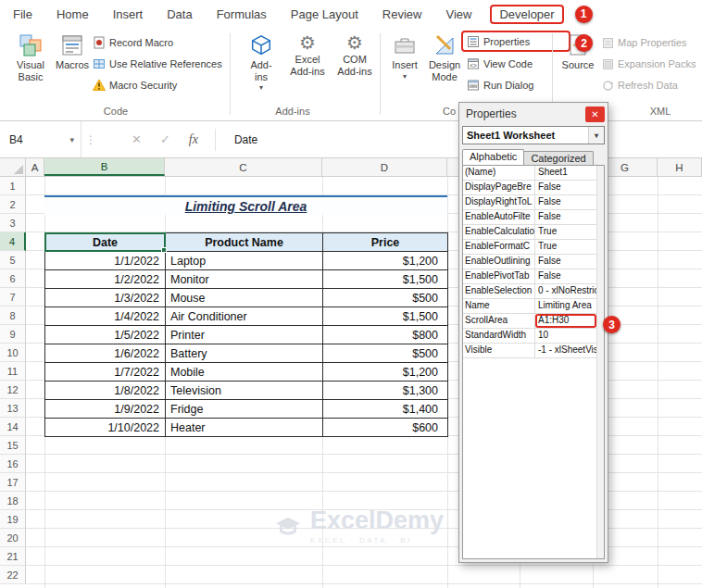 The width and height of the screenshot is (702, 588). I want to click on property-row: ScrollAreaA1:H30, so click(530, 321).